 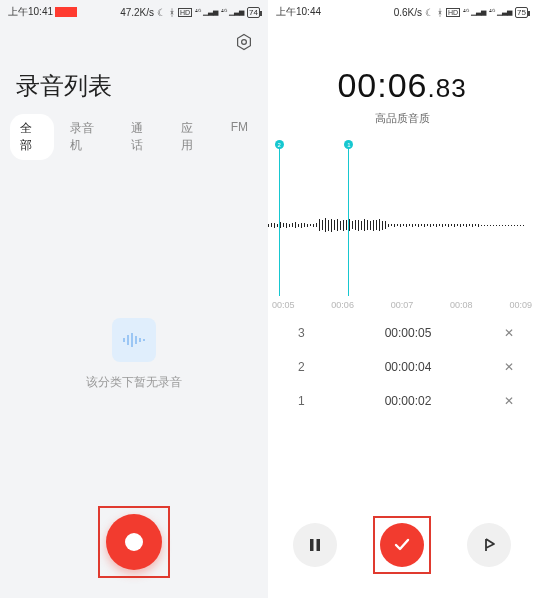 What do you see at coordinates (134, 12) in the screenshot?
I see `status-bar: 上午10:41 47.2K/s ☾ ᚼ HD ⁴ᴳ ▁▃▅ ⁴ᴳ ▁▃▅ 74` at bounding box center [134, 12].